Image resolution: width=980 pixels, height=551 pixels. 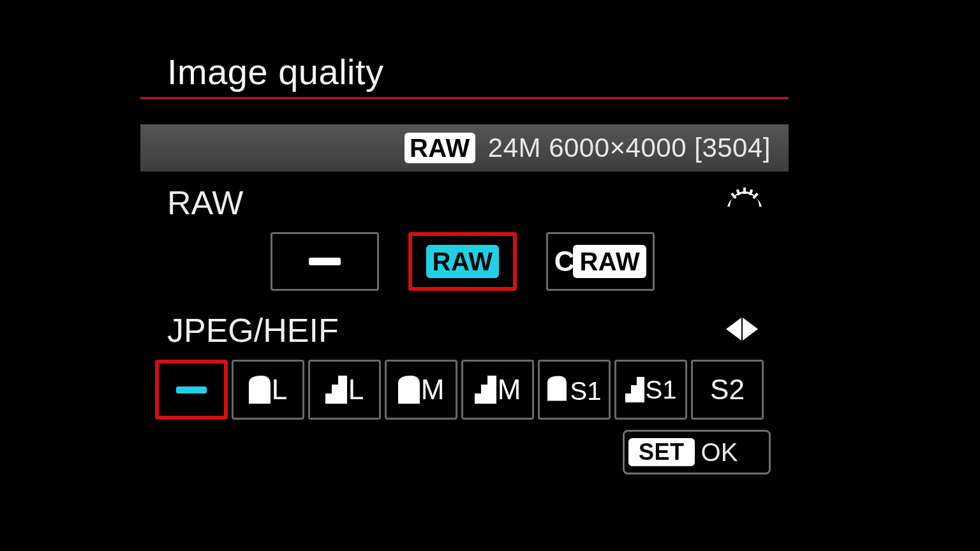 What do you see at coordinates (697, 452) in the screenshot?
I see `set-ok-button: SET OK` at bounding box center [697, 452].